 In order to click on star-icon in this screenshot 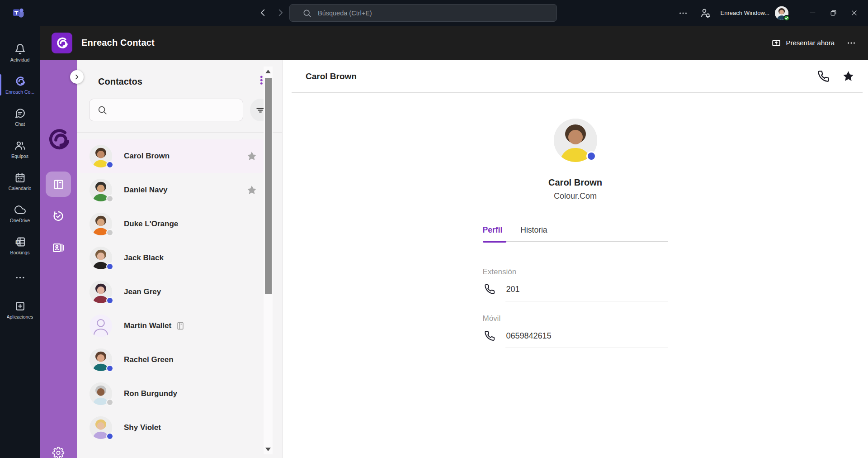, I will do `click(252, 190)`.